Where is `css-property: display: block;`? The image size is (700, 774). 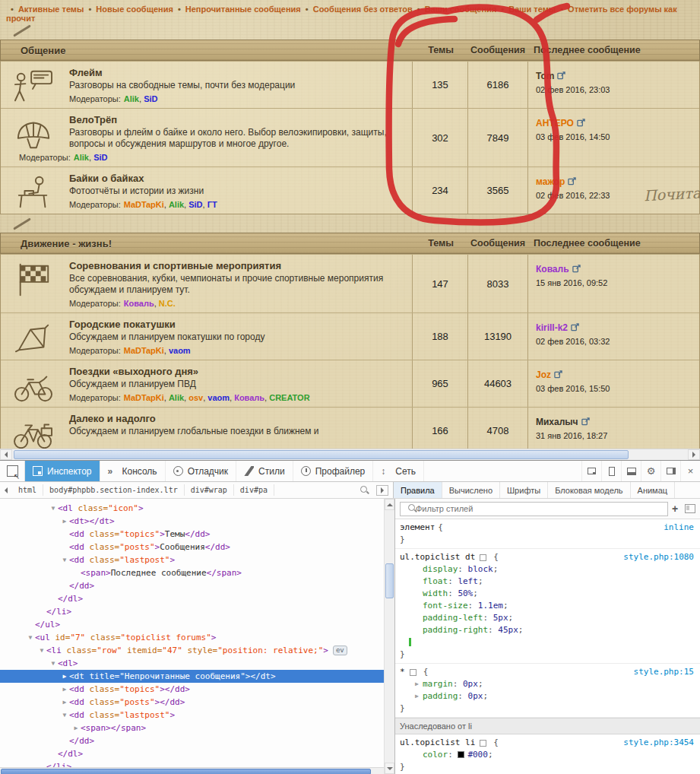 css-property: display: block; is located at coordinates (549, 569).